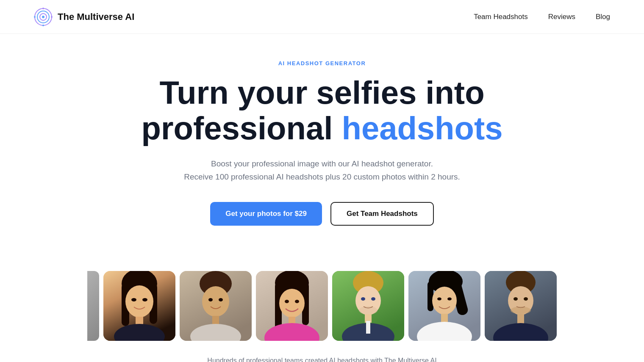 This screenshot has width=644, height=362. What do you see at coordinates (322, 163) in the screenshot?
I see `hero-subtitle-line1: Boost your professional image with our A…` at bounding box center [322, 163].